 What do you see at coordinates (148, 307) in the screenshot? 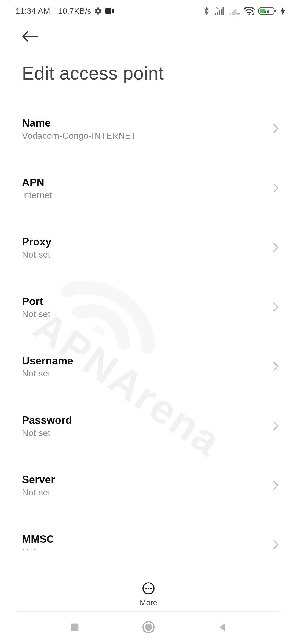
I see `apn-item-port: Port Not set` at bounding box center [148, 307].